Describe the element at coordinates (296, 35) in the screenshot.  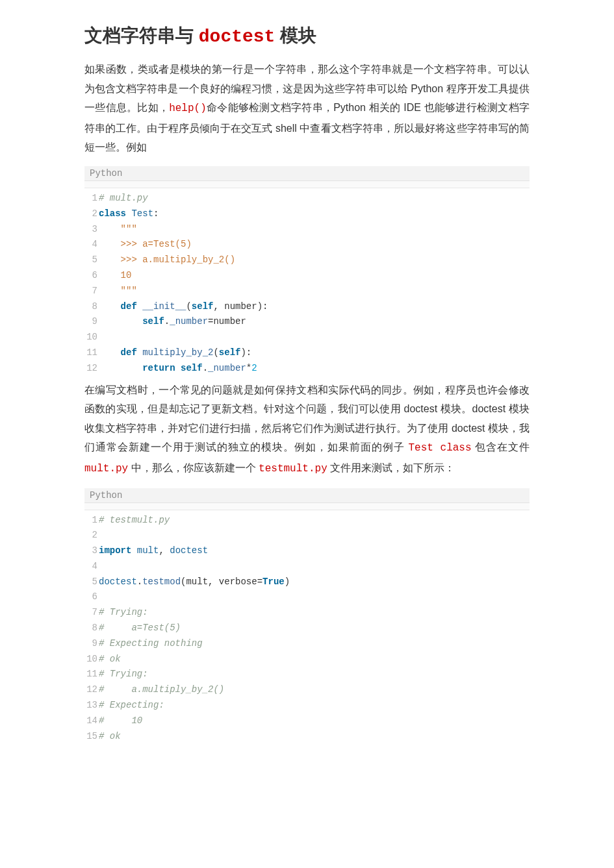
I see `title-post: 模块` at that location.